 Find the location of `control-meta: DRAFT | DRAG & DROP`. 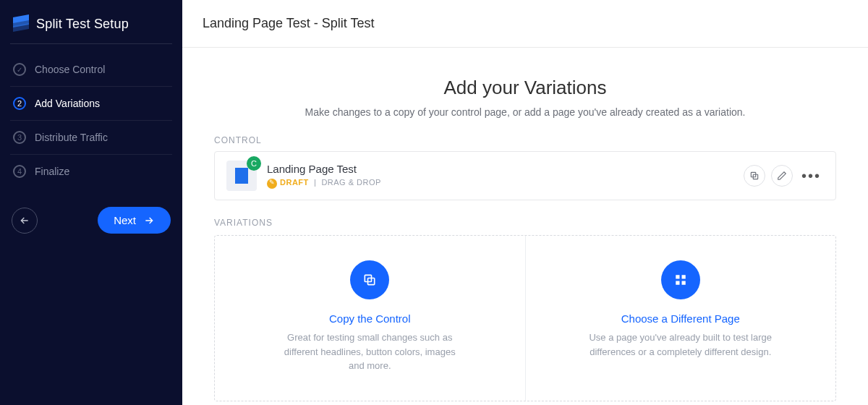

control-meta: DRAFT | DRAG & DROP is located at coordinates (501, 183).